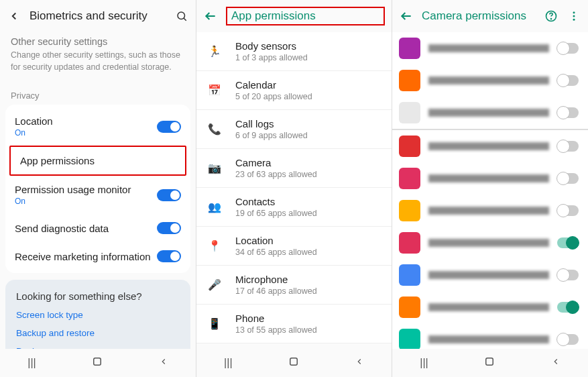  I want to click on page-title: Biometrics and security, so click(98, 16).